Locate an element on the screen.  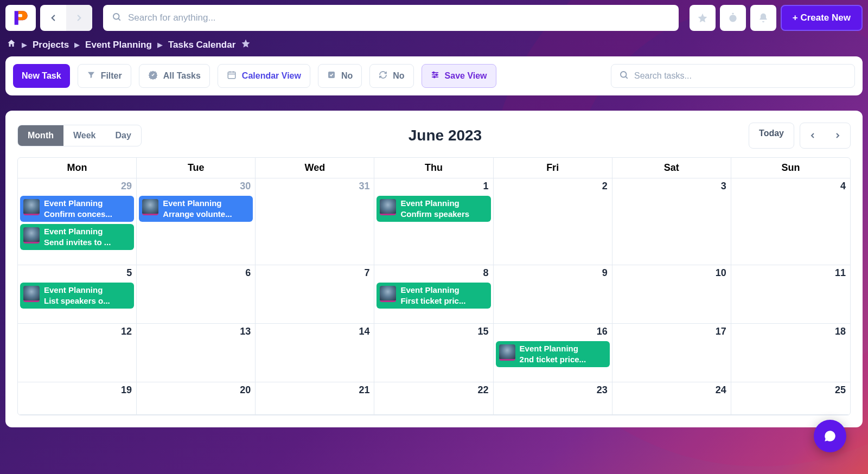
new-task-button: New Task is located at coordinates (41, 76).